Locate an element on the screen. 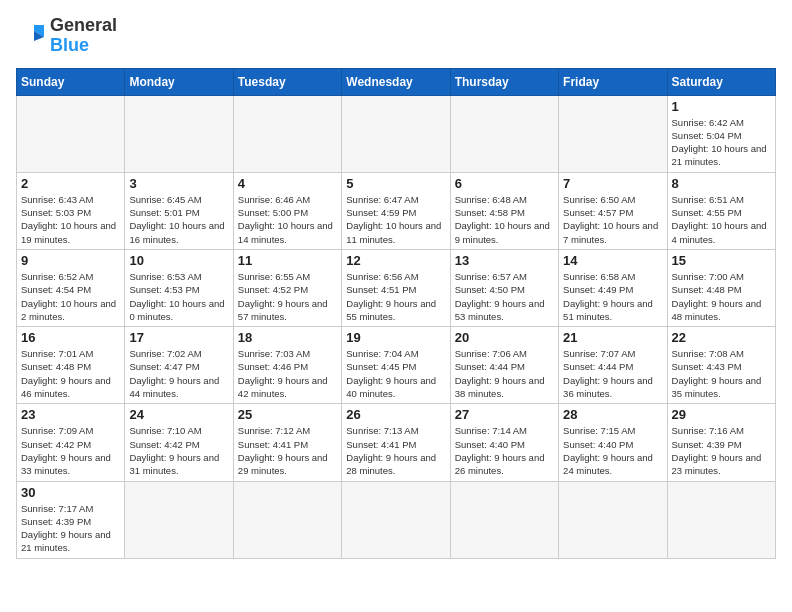 This screenshot has height=612, width=792. day-cell: 11Sunrise: 6:55 AM Sunset: 4:52 PM Dayli… is located at coordinates (287, 288).